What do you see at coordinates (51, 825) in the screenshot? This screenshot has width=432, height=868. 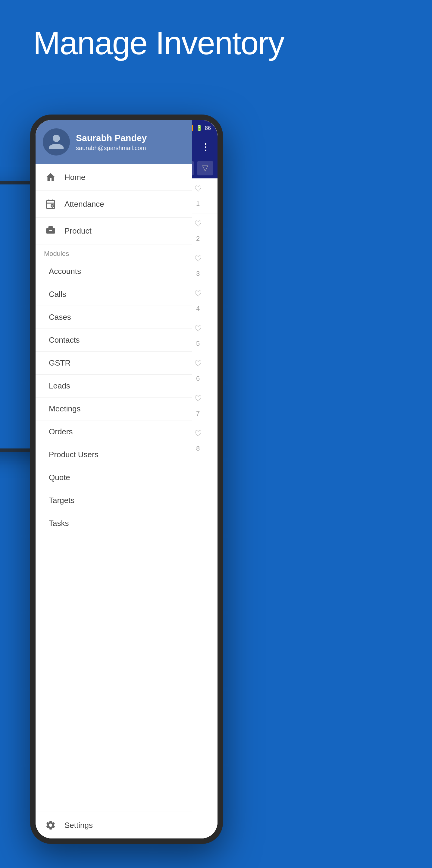 I see `settings-icon` at bounding box center [51, 825].